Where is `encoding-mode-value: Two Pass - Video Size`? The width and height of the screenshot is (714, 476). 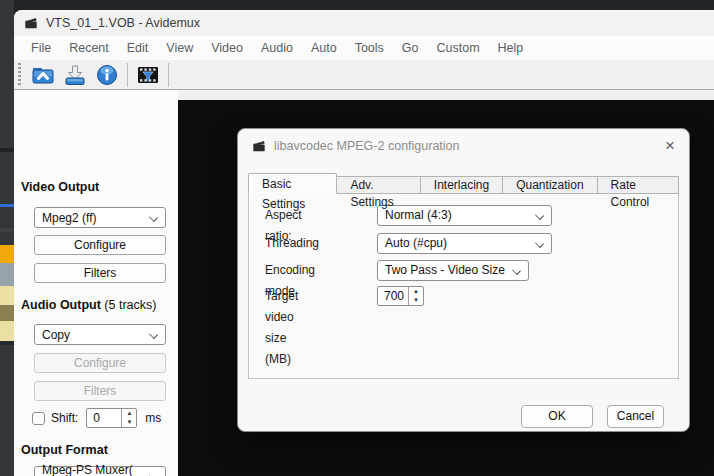
encoding-mode-value: Two Pass - Video Size is located at coordinates (445, 270).